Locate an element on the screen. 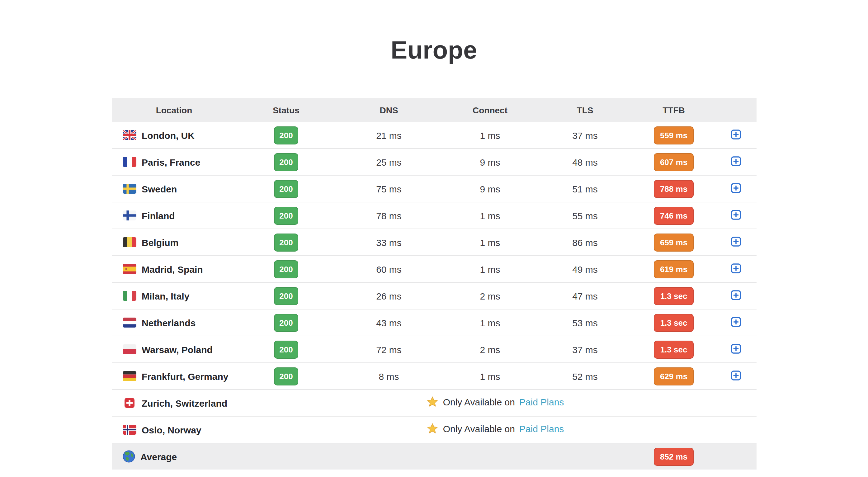 Image resolution: width=868 pixels, height=477 pixels. location-label: Milan, Italy is located at coordinates (165, 296).